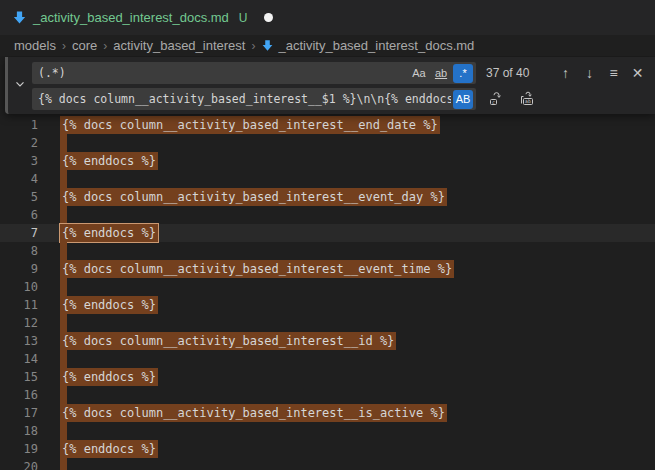  What do you see at coordinates (328, 341) in the screenshot?
I see `code-line: 13{% docs column__activity_based_interes…` at bounding box center [328, 341].